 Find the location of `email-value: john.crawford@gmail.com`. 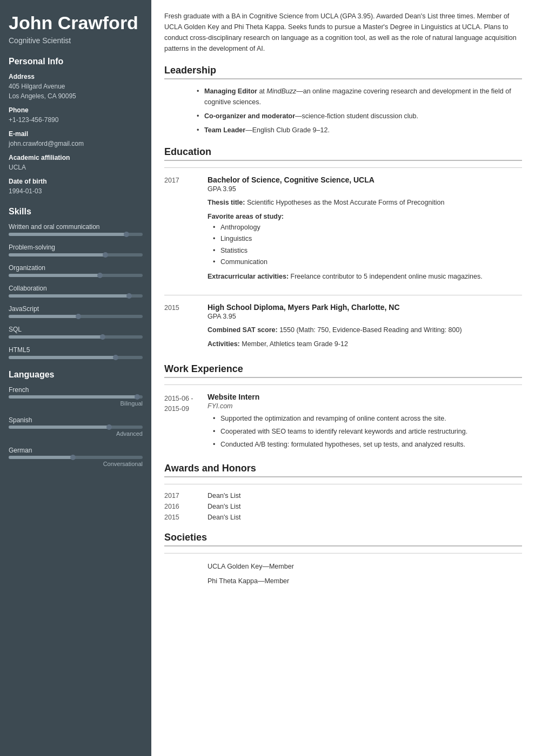

email-value: john.crawford@gmail.com is located at coordinates (76, 144).